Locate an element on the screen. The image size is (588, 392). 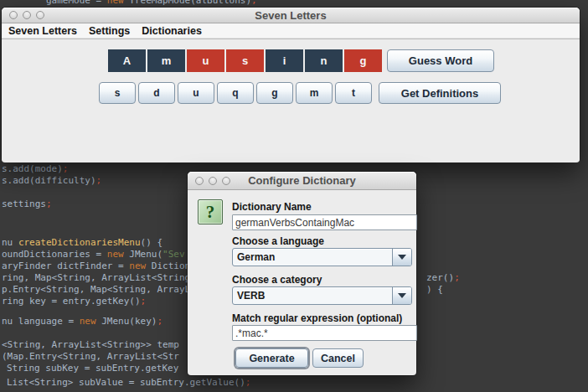
category-selected-value: VERB is located at coordinates (312, 296).